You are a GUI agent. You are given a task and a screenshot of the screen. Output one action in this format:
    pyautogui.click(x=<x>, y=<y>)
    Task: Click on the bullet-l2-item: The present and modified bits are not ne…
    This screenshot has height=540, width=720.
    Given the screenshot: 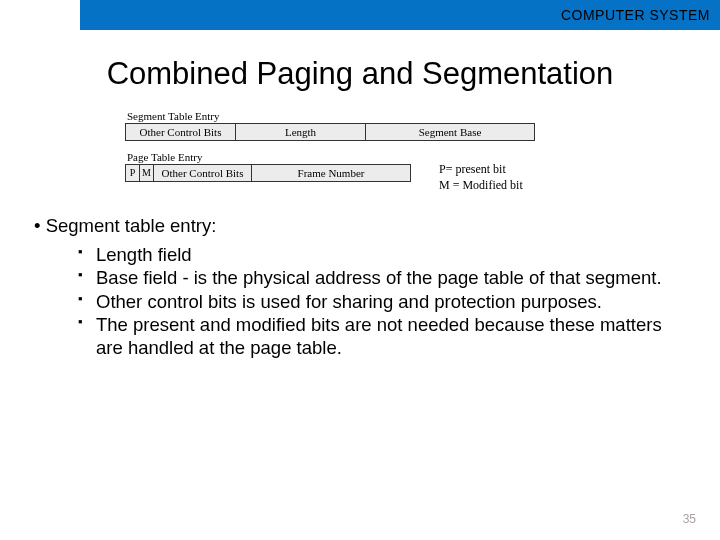 What is the action you would take?
    pyautogui.click(x=382, y=336)
    